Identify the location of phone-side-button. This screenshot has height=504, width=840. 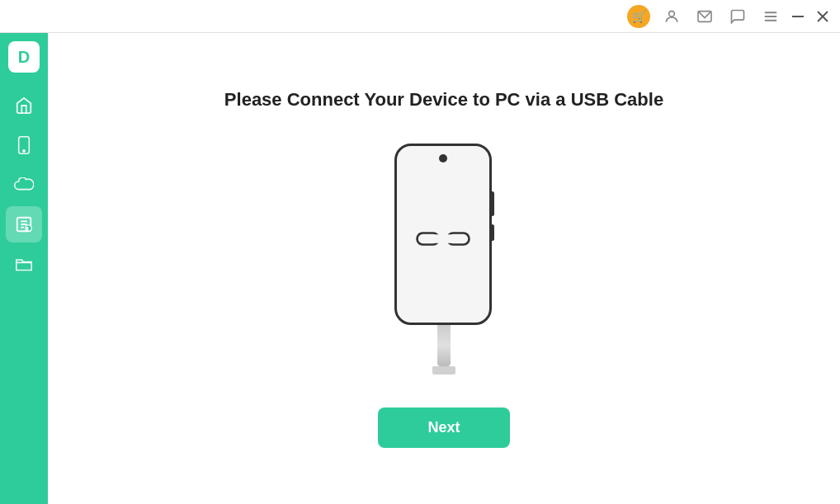
(492, 204).